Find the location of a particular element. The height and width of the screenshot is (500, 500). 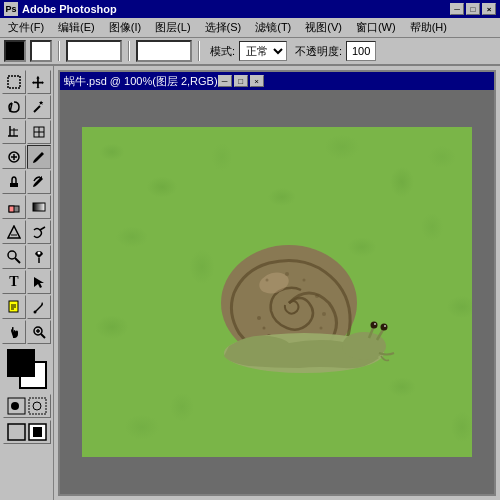

menu-image: 图像(I) is located at coordinates (125, 28).